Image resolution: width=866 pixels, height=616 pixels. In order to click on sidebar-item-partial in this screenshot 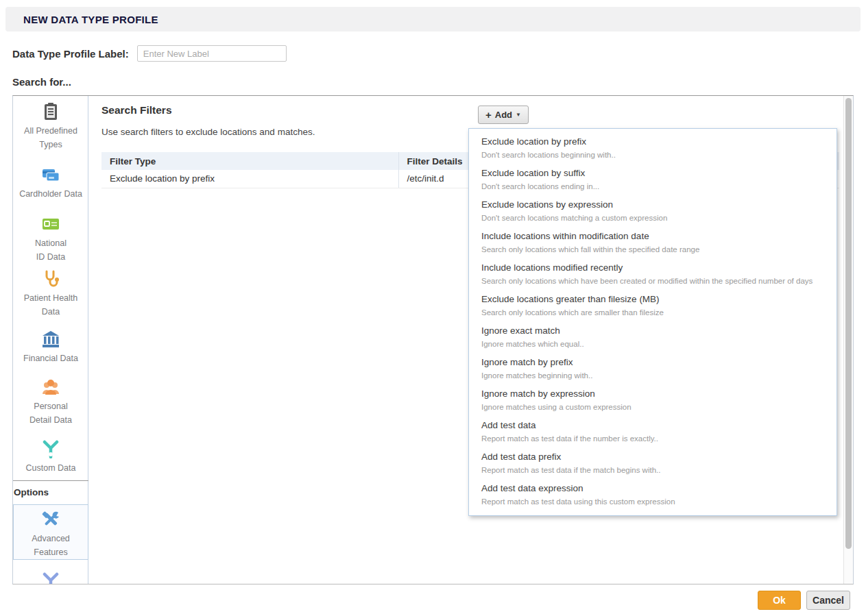, I will do `click(51, 578)`.